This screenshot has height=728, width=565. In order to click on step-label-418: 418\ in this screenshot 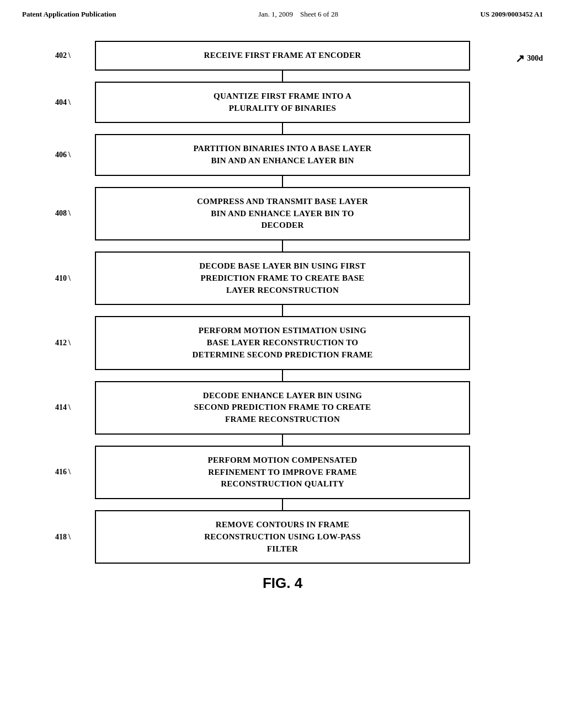, I will do `click(63, 537)`.